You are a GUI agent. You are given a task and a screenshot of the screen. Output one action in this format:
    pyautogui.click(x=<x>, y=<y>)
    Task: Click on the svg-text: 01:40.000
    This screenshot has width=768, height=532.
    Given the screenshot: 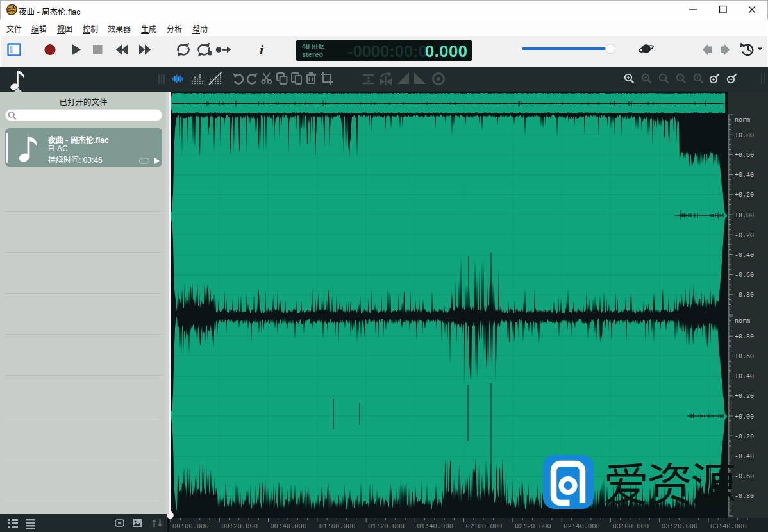 What is the action you would take?
    pyautogui.click(x=435, y=526)
    